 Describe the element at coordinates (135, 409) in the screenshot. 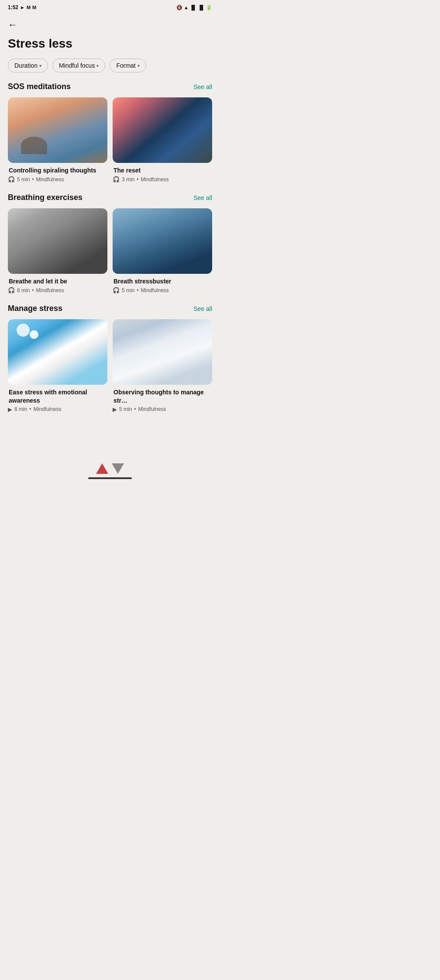

I see `meta-sep-6: •` at that location.